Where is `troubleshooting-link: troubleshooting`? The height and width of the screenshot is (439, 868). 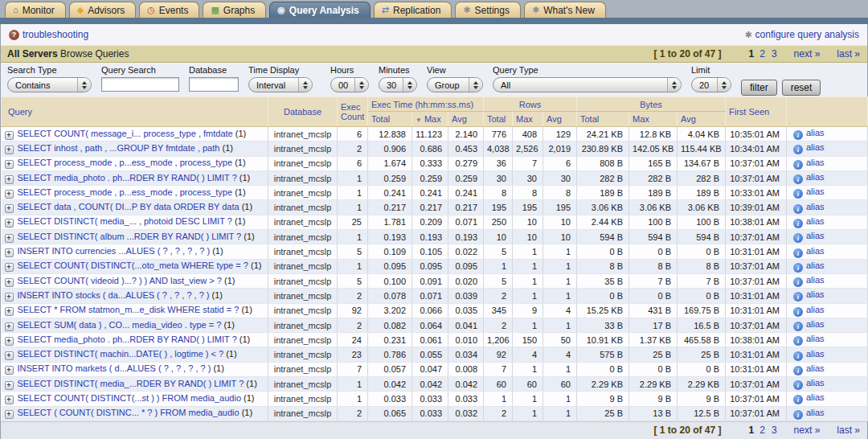 troubleshooting-link: troubleshooting is located at coordinates (55, 35).